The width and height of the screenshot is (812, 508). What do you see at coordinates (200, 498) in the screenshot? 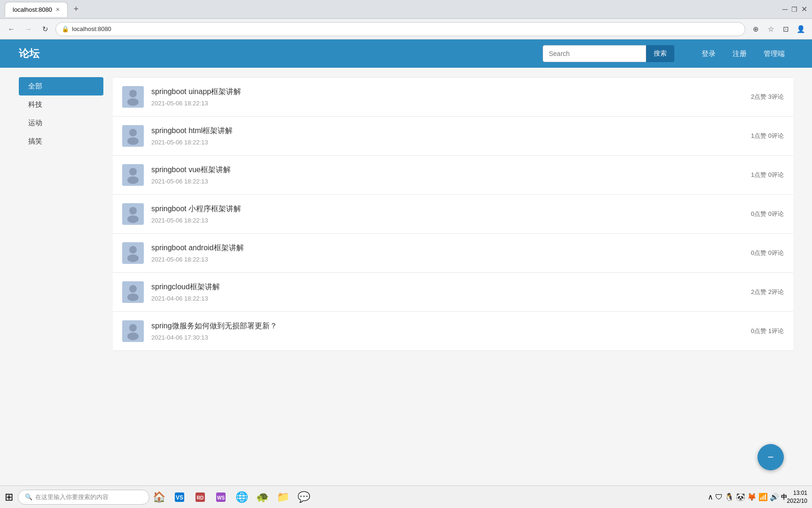
I see `svg-text: RD` at bounding box center [200, 498].